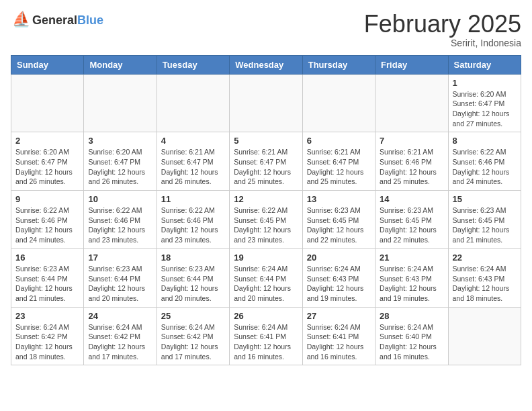  What do you see at coordinates (120, 278) in the screenshot?
I see `calendar-cell: 17Sunrise: 6:23 AM Sunset: 6:44 PM Dayli…` at bounding box center [120, 278].